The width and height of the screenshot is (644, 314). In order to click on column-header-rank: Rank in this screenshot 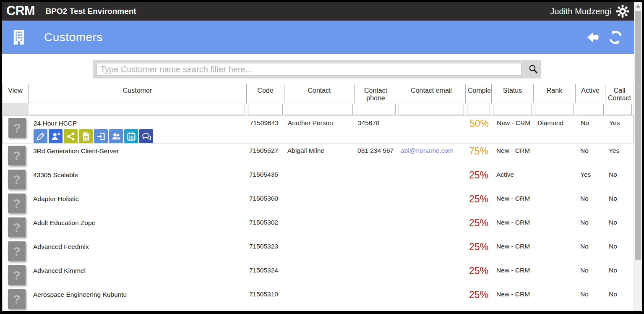, I will do `click(555, 94)`.